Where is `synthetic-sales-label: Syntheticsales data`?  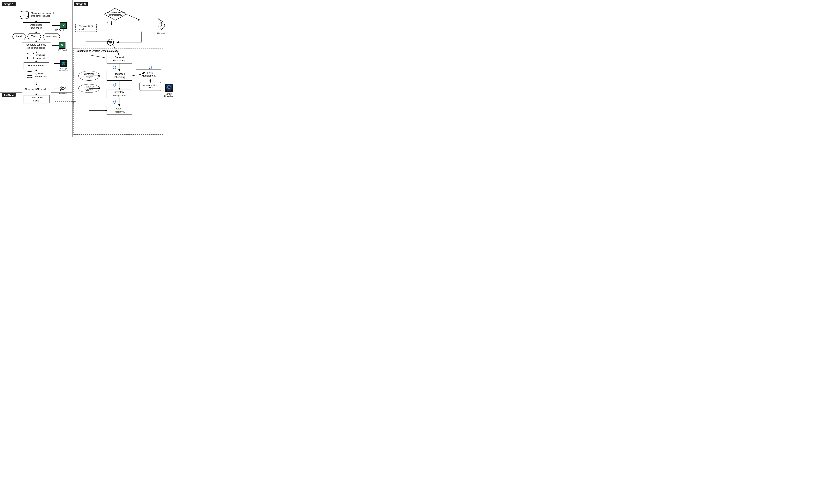 synthetic-sales-label: Syntheticsales data is located at coordinates (41, 56).